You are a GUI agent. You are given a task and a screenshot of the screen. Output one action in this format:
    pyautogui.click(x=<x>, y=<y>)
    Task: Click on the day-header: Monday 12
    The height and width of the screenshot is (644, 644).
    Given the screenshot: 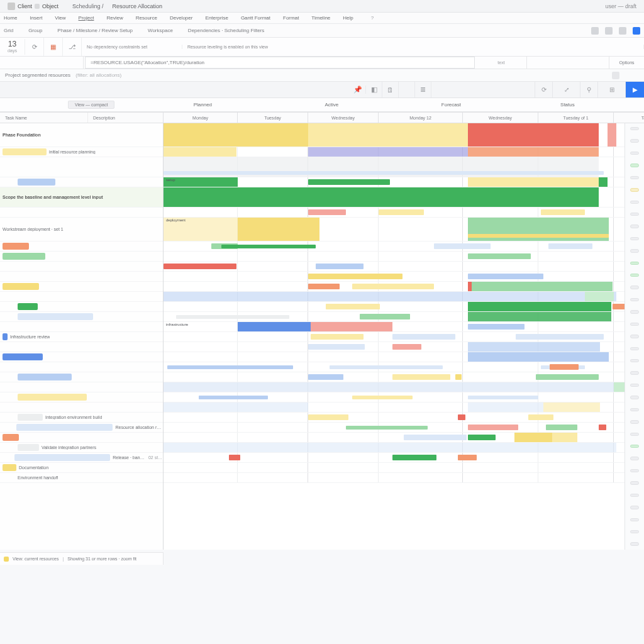 What is the action you would take?
    pyautogui.click(x=421, y=118)
    